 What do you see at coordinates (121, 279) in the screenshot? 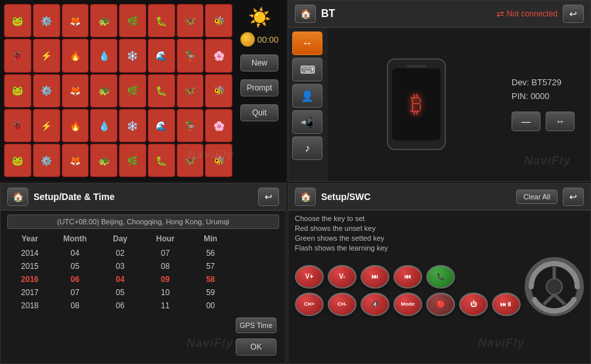
I see `day-04: 04` at bounding box center [121, 279].